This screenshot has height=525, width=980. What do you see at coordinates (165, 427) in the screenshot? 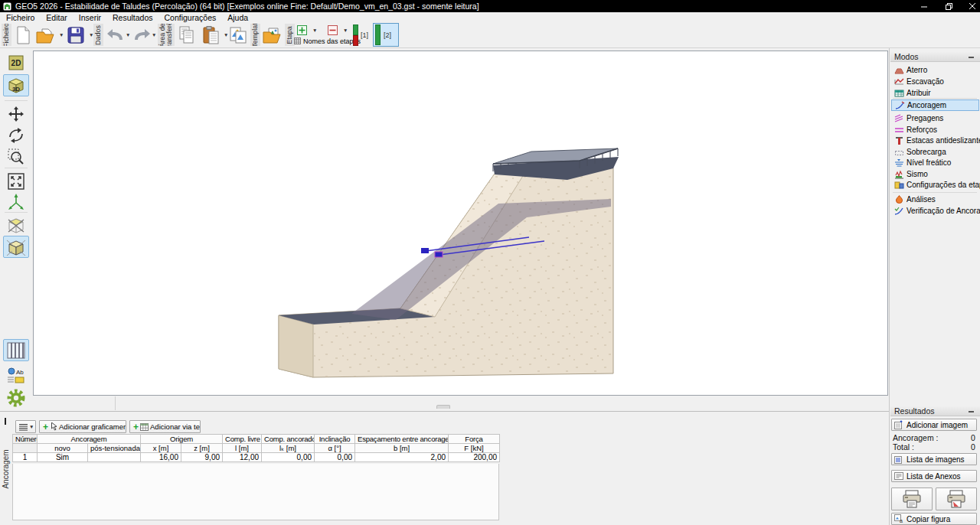
I see `add-via-text-button: + Adicionar via texto` at bounding box center [165, 427].